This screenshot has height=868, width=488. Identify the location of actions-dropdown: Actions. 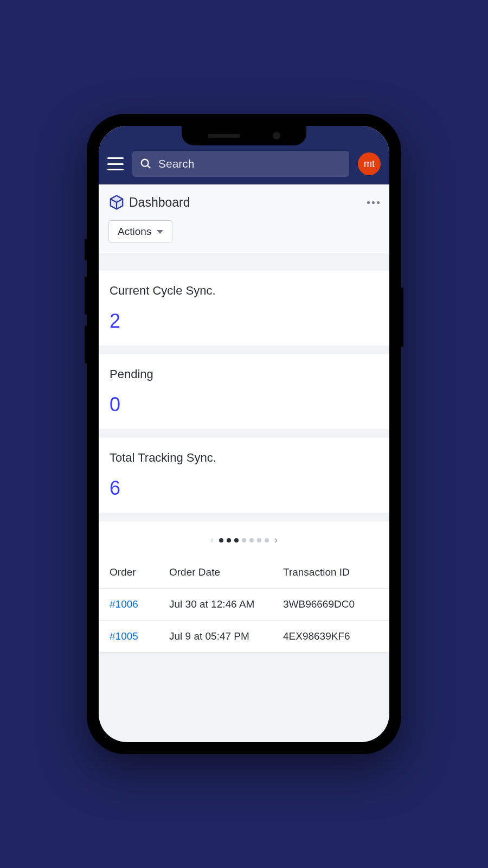
(140, 232).